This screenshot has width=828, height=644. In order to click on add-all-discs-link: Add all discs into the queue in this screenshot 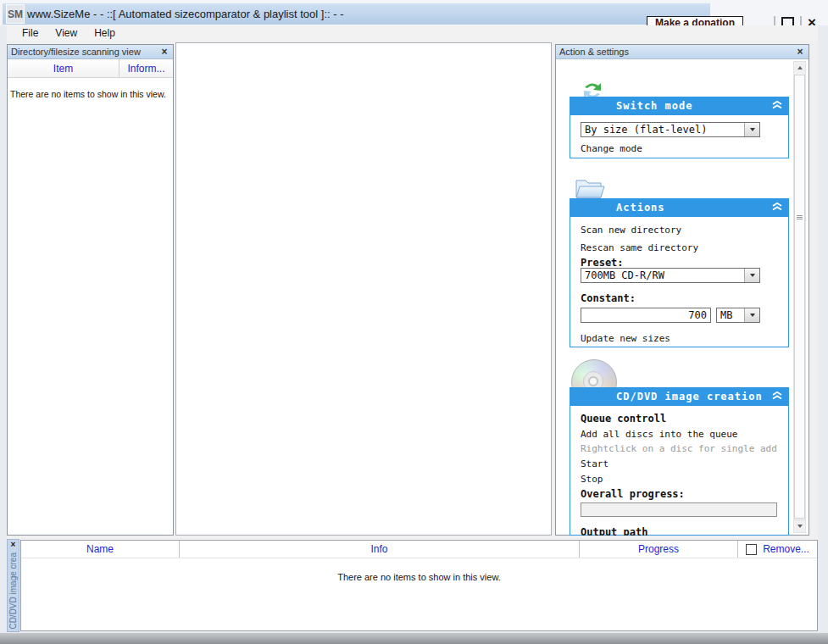, I will do `click(659, 434)`.